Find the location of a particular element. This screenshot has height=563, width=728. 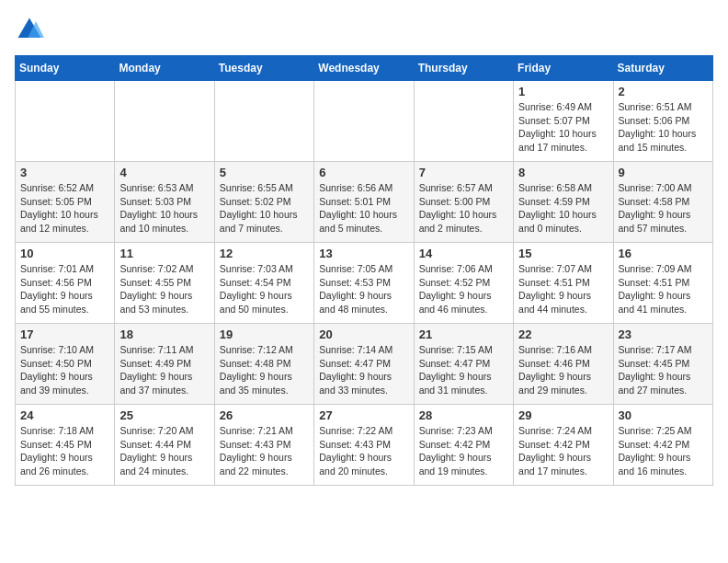

calendar-cell: 15Sunrise: 7:07 AMSunset: 4:51 PMDayligh… is located at coordinates (563, 283).